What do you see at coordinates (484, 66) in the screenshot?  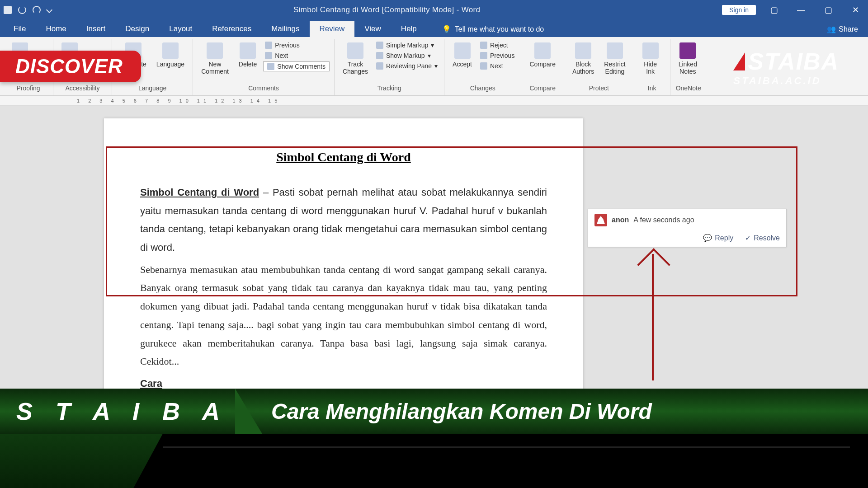 I see `next-change-icon` at bounding box center [484, 66].